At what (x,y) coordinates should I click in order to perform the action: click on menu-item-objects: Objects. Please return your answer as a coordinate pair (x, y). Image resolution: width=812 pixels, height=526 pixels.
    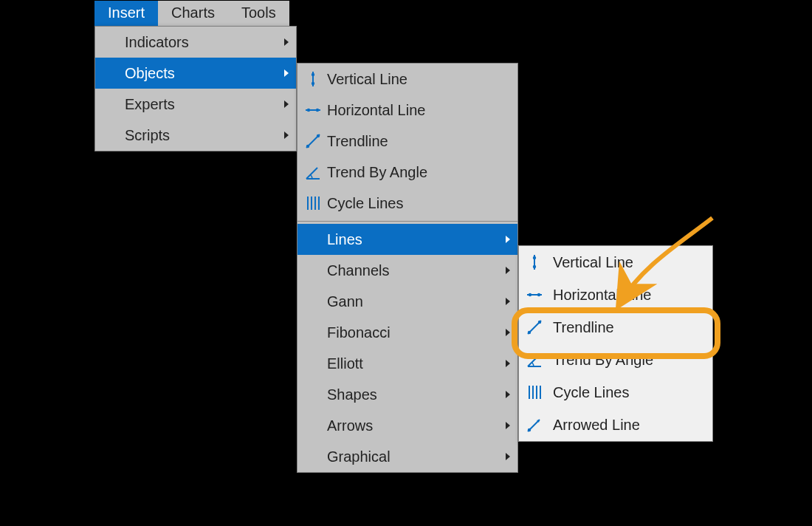
    Looking at the image, I should click on (196, 73).